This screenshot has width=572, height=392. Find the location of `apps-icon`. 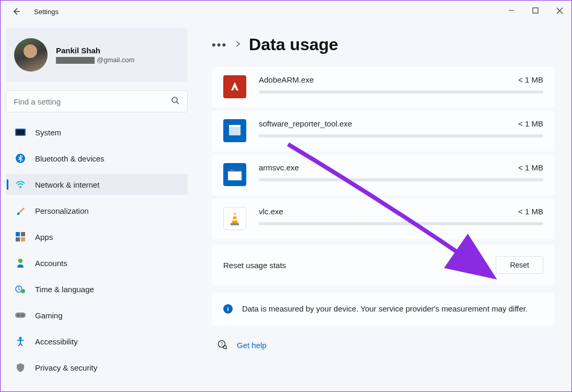

apps-icon is located at coordinates (20, 237).